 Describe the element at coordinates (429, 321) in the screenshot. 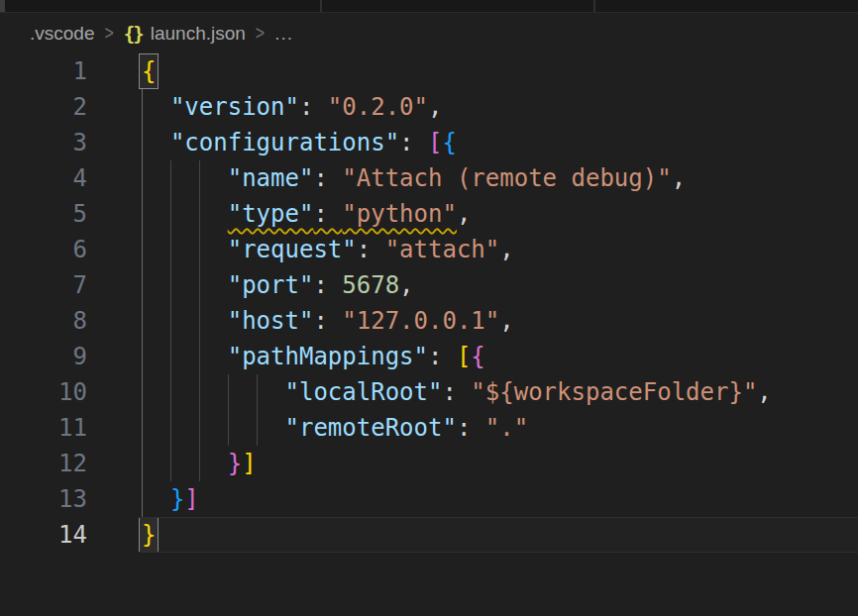

I see `code-line: 8 "host": "127.0.0.1",` at that location.